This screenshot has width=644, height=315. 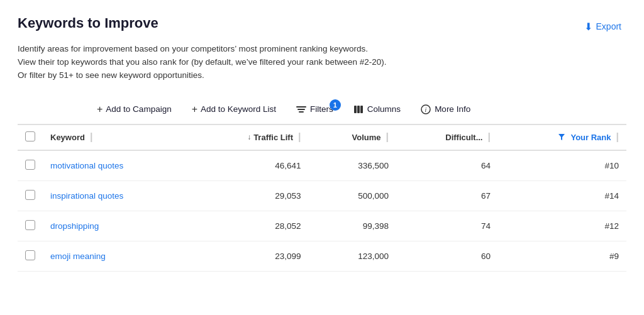 I want to click on table-row: inspirational quotes 29,053 500,000 67 #…, so click(x=322, y=196).